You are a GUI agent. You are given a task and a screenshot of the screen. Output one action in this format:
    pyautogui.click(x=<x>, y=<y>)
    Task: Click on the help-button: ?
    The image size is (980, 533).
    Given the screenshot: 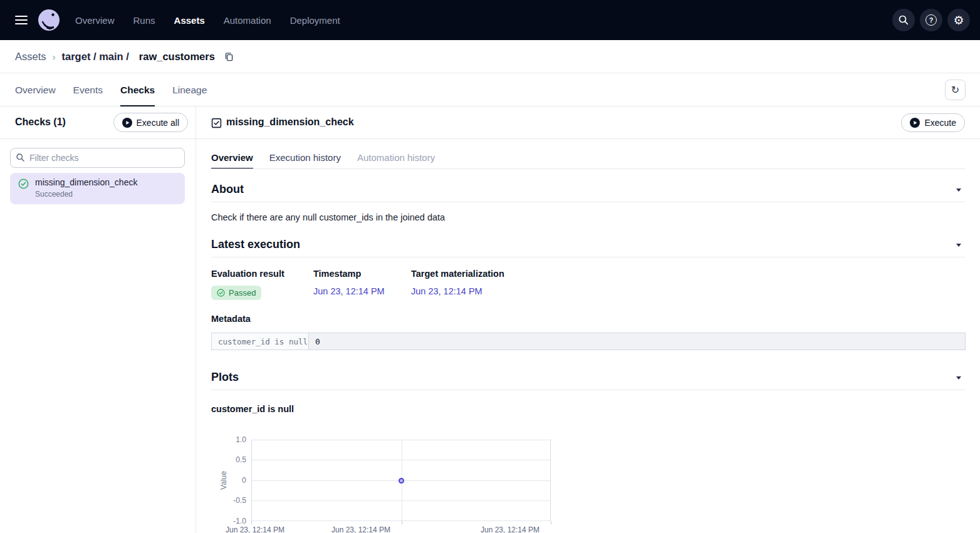 What is the action you would take?
    pyautogui.click(x=931, y=20)
    